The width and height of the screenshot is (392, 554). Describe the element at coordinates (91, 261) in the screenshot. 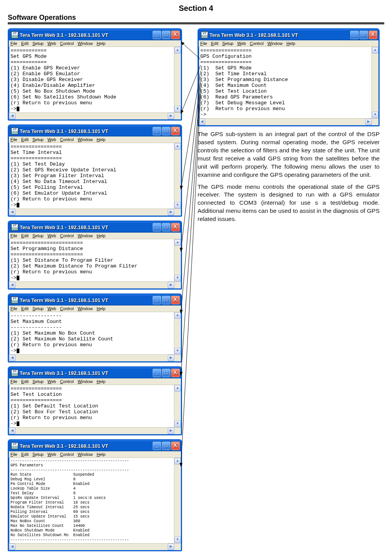

I see `terminal-content: ======================== Set Programming…` at that location.